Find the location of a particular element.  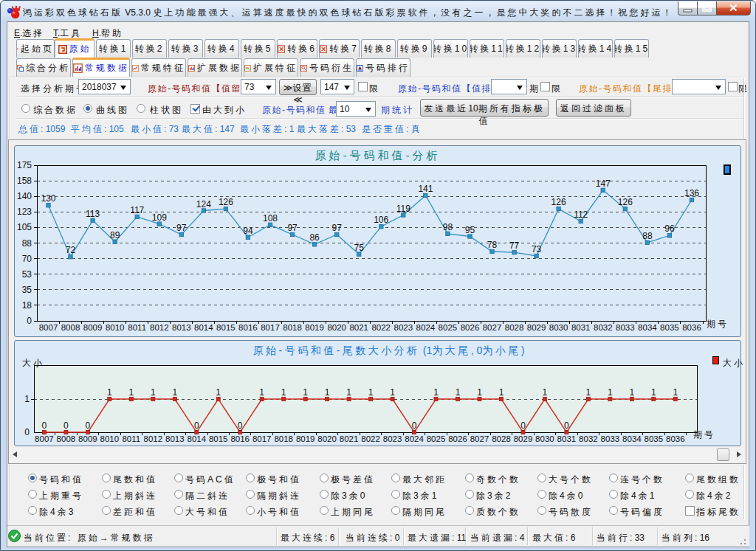

svg-text: 73 is located at coordinates (537, 249).